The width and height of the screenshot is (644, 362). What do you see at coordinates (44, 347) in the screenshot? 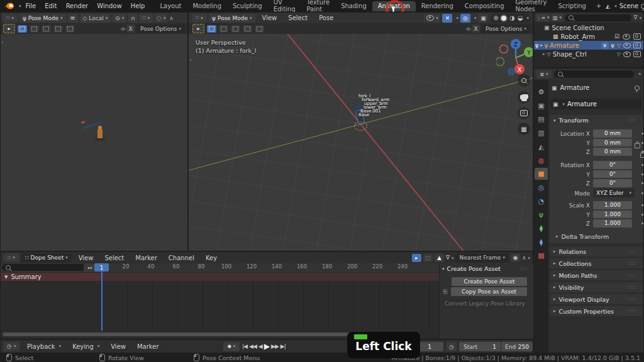
I see `timeline-menu-playback: Playback▾` at bounding box center [44, 347].